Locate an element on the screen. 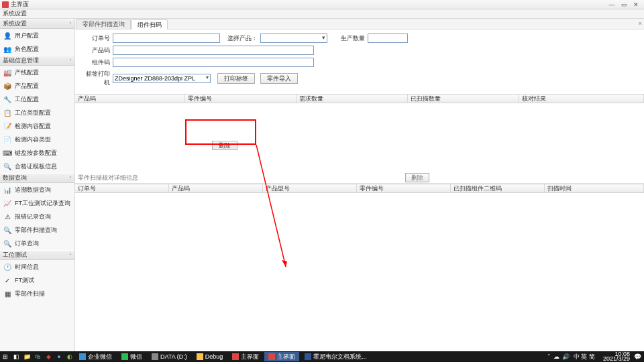 Image resolution: width=644 pixels, height=362 pixels. grid2-col-partno: 零件编号 is located at coordinates (404, 188).